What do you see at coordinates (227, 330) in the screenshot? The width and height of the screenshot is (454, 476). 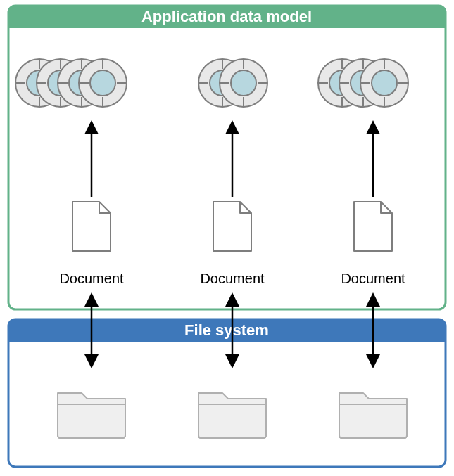 I see `file-system-title: File system` at bounding box center [227, 330].